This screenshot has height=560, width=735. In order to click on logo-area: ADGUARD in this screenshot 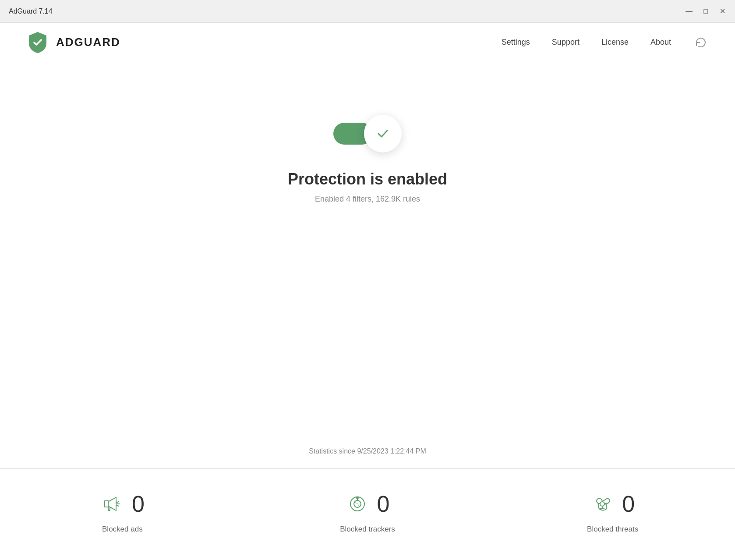, I will do `click(74, 43)`.